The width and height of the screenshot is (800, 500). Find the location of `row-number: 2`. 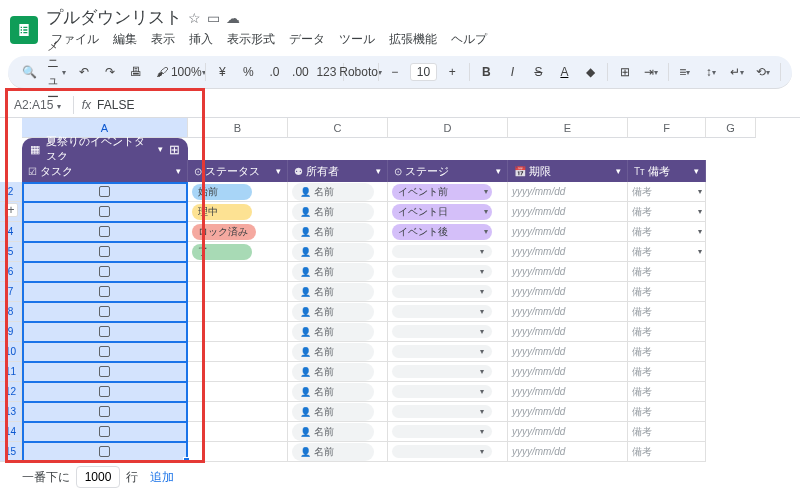

row-number: 2 is located at coordinates (11, 192).